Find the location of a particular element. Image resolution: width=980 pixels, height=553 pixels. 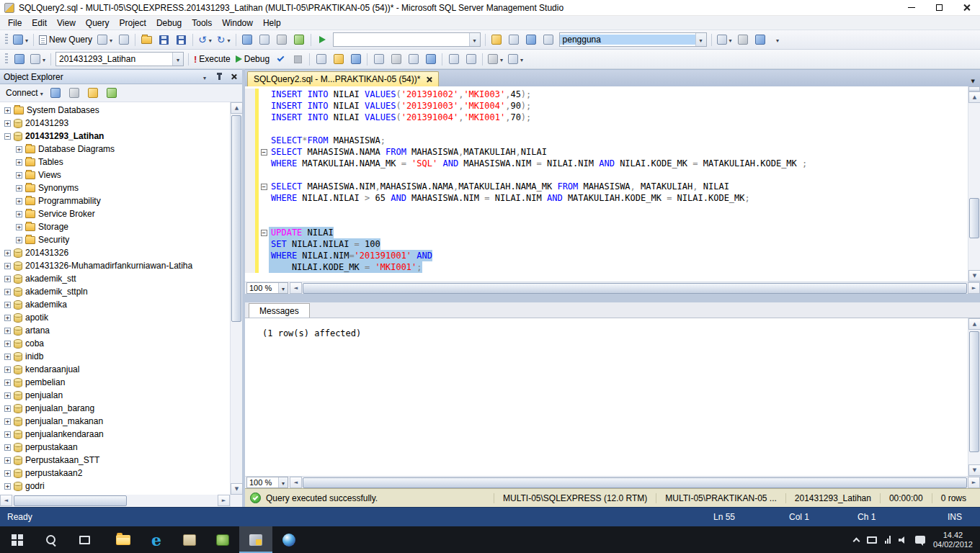

refresh-button is located at coordinates (112, 93).